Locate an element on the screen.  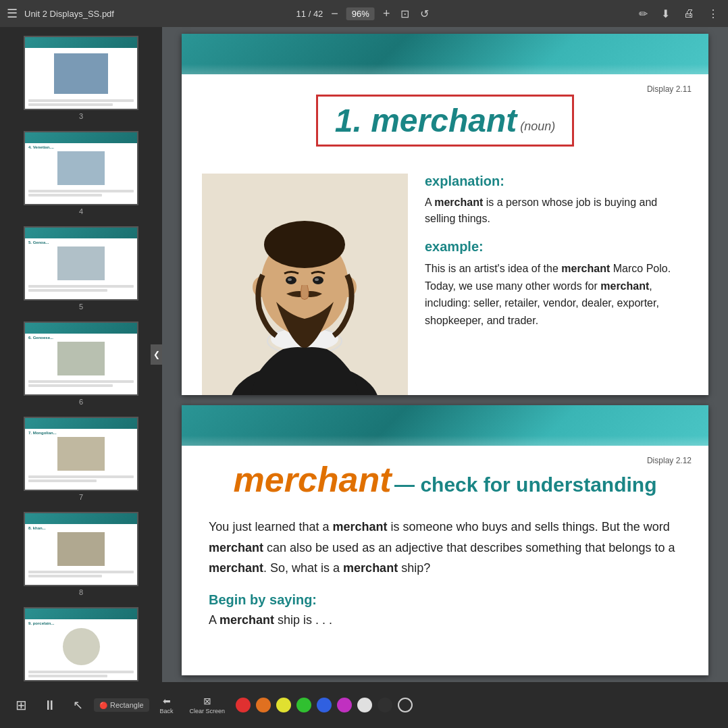
word-title-box: 1. merchant (noun) is located at coordinates (445, 120).